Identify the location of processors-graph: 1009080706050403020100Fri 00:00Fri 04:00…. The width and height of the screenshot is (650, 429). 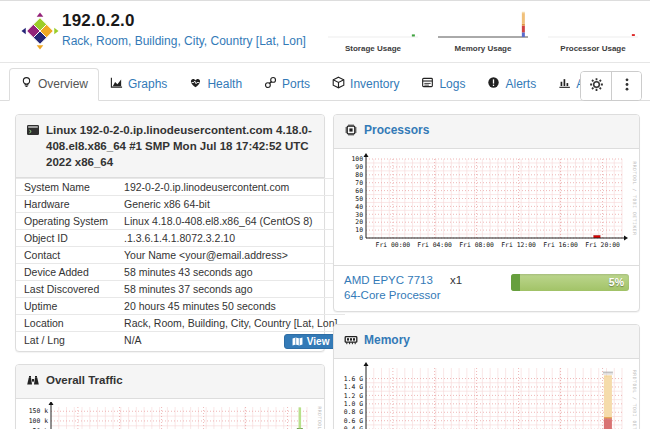
(486, 207).